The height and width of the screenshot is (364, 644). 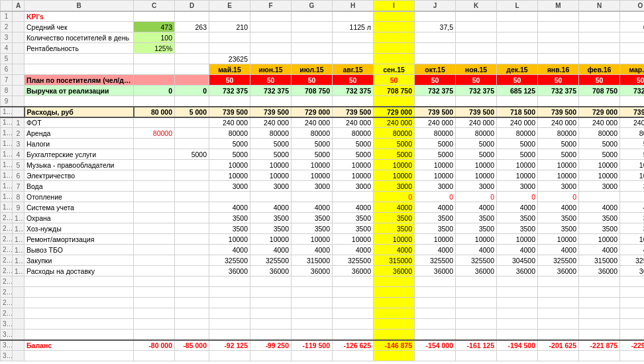 What do you see at coordinates (80, 271) in the screenshot?
I see `dostavka-label: Расходы на доставку` at bounding box center [80, 271].